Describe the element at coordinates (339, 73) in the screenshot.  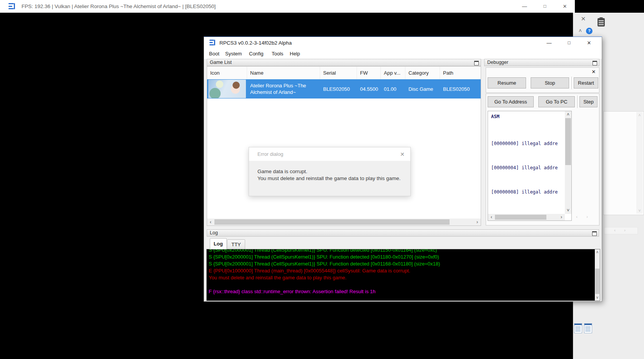
I see `column-serial: Serial` at that location.